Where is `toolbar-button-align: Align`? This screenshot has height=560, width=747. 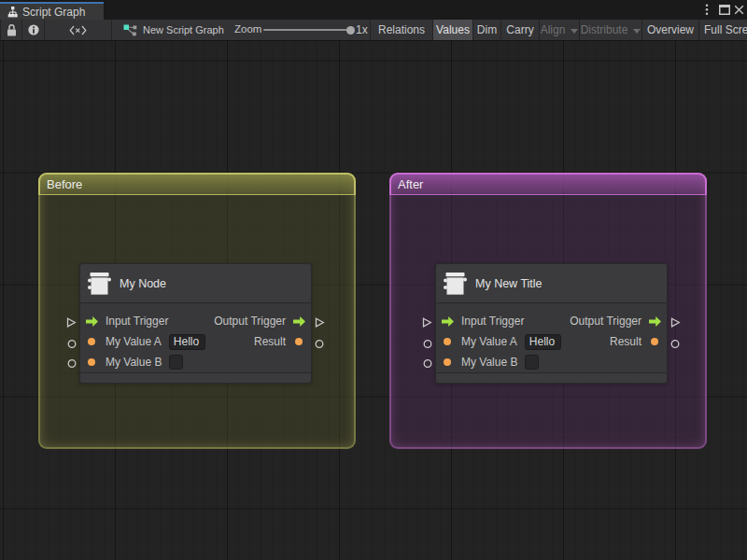
toolbar-button-align: Align is located at coordinates (560, 30).